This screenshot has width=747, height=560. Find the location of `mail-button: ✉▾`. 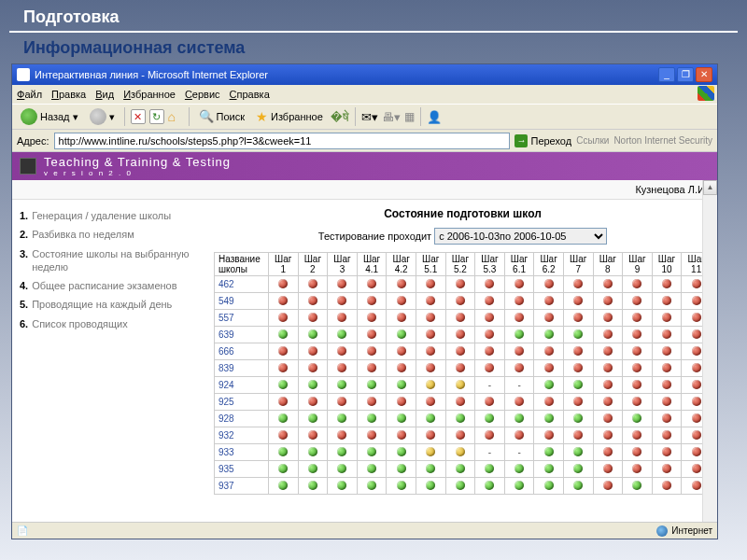

mail-button: ✉▾ is located at coordinates (370, 118).